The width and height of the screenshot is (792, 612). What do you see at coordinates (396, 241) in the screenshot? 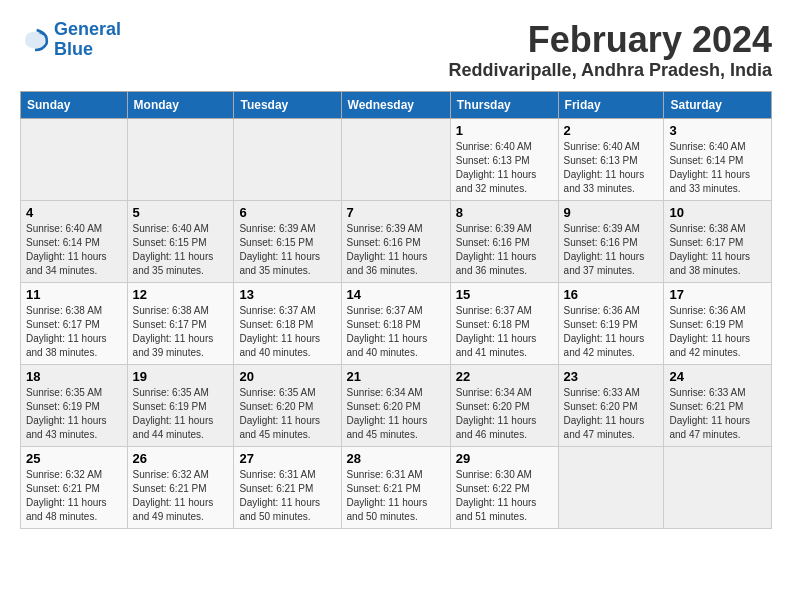
I see `week-row-2: 4Sunrise: 6:40 AM Sunset: 6:14 PM Daylig…` at bounding box center [396, 241].